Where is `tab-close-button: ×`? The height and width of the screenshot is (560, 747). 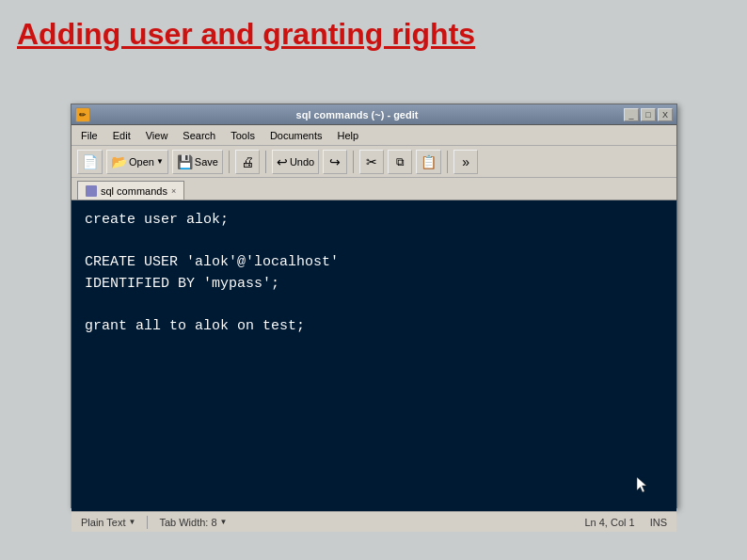
tab-close-button: × is located at coordinates (173, 191).